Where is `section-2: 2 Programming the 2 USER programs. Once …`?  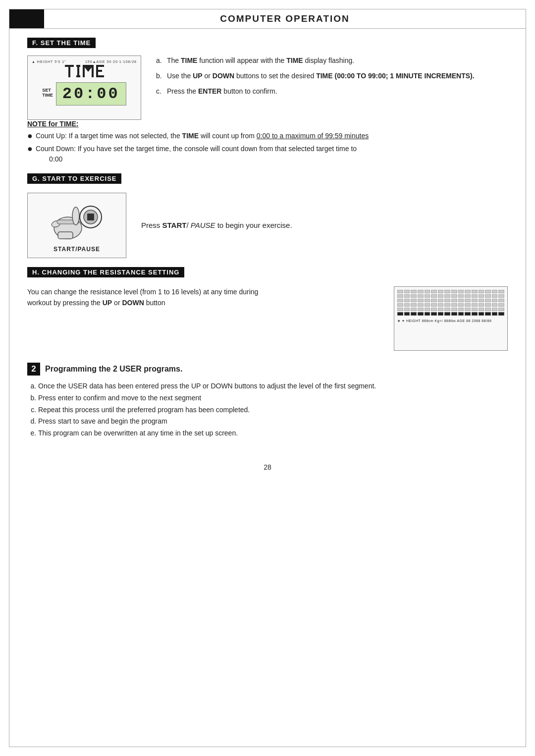 section-2: 2 Programming the 2 USER programs. Once … is located at coordinates (268, 401).